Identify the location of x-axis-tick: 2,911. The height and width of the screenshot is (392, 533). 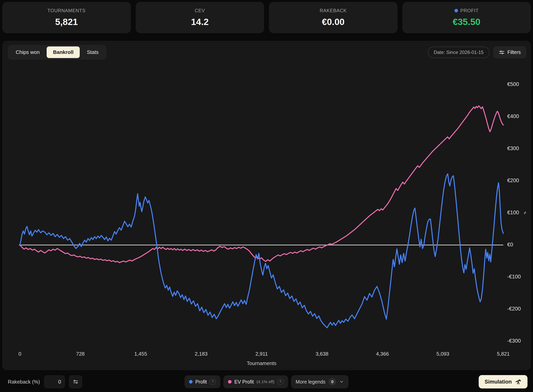
(262, 354).